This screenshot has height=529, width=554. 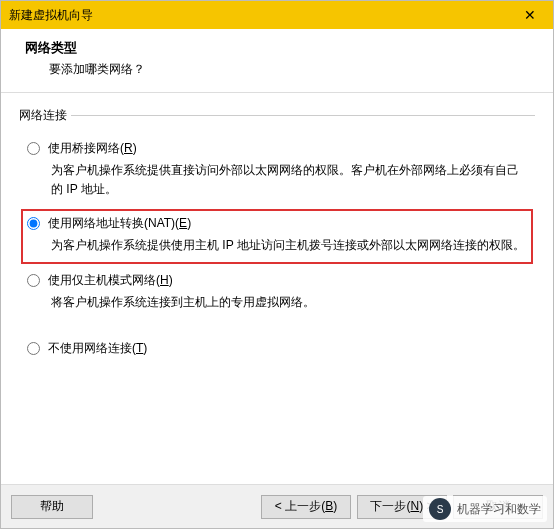 I want to click on option-none-row: 不使用网络连接(T), so click(x=277, y=348).